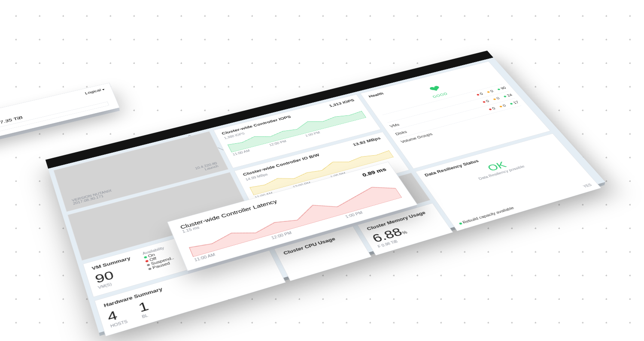  What do you see at coordinates (488, 101) in the screenshot?
I see `health-row1-red: 0` at bounding box center [488, 101].